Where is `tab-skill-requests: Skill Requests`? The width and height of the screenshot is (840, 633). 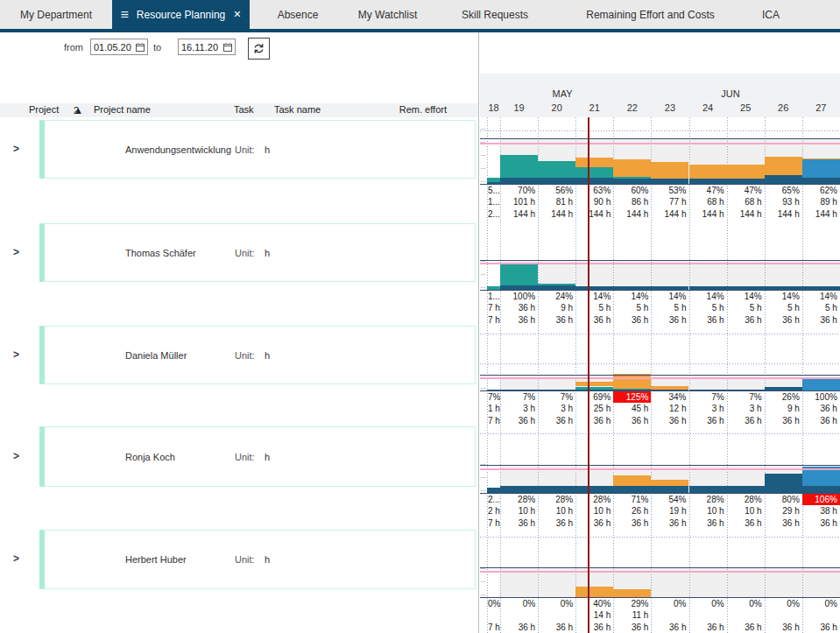 tab-skill-requests: Skill Requests is located at coordinates (495, 14).